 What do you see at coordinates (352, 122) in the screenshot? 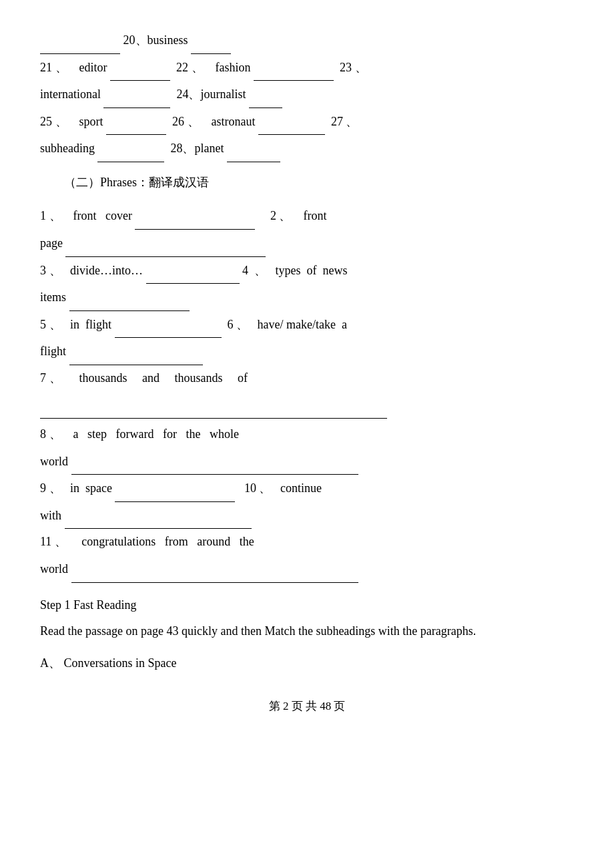
I see `dun-27: 、` at bounding box center [352, 122].